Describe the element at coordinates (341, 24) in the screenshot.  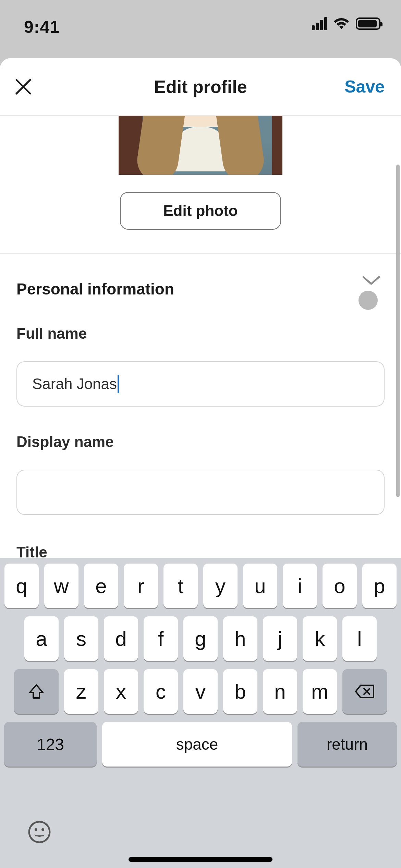
I see `wifi-icon` at that location.